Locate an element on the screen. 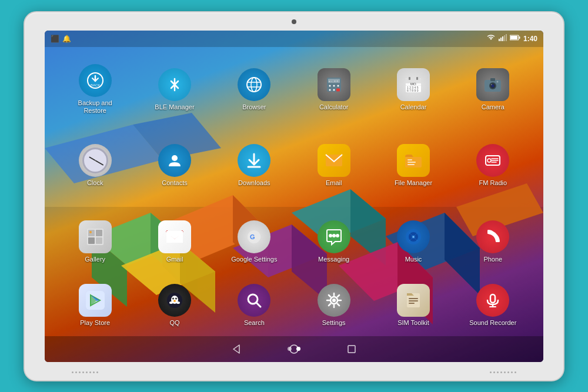  nav-bar is located at coordinates (294, 349).